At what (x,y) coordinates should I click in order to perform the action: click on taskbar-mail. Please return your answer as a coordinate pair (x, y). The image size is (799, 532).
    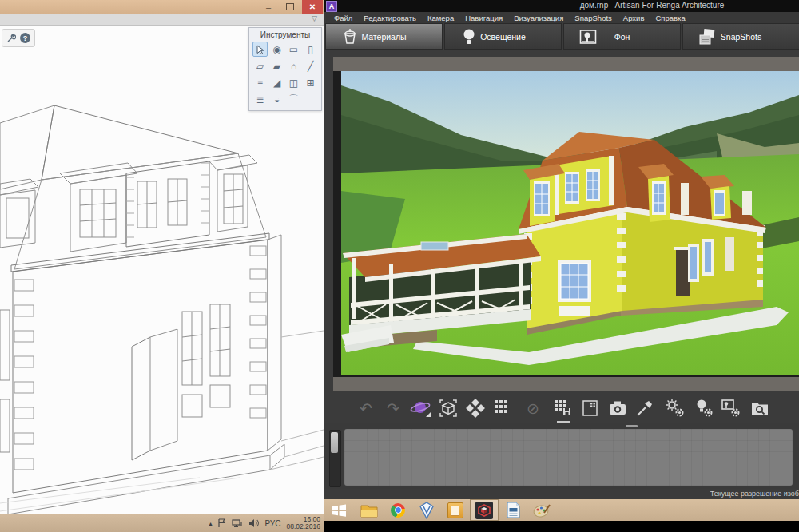
    Looking at the image, I should click on (455, 510).